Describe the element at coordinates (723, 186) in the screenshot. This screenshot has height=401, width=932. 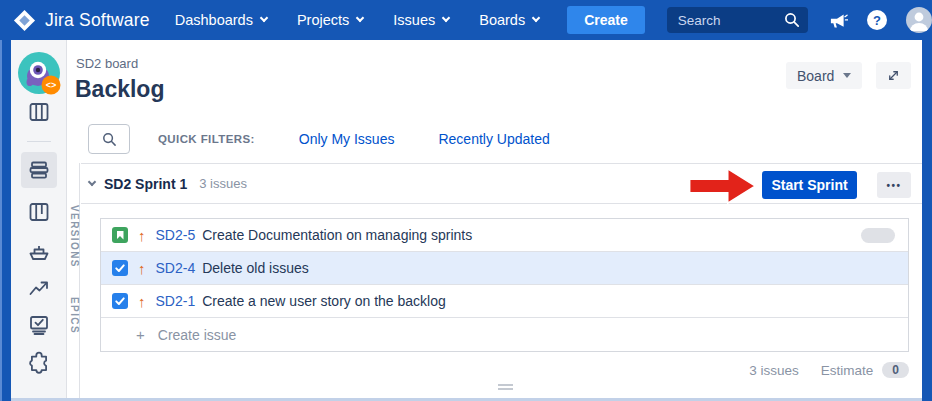
I see `annotation-arrow-icon` at that location.